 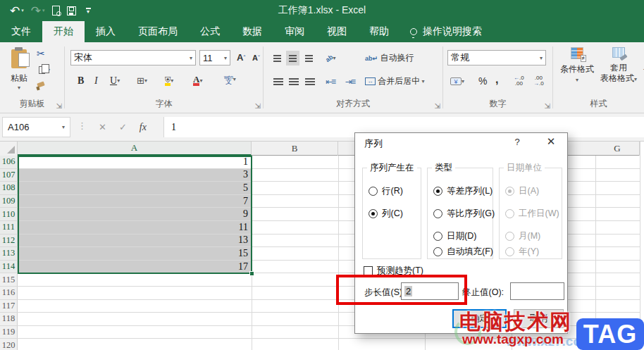 What do you see at coordinates (519, 80) in the screenshot?
I see `increase-decimal-button: ←.0.00` at bounding box center [519, 80].